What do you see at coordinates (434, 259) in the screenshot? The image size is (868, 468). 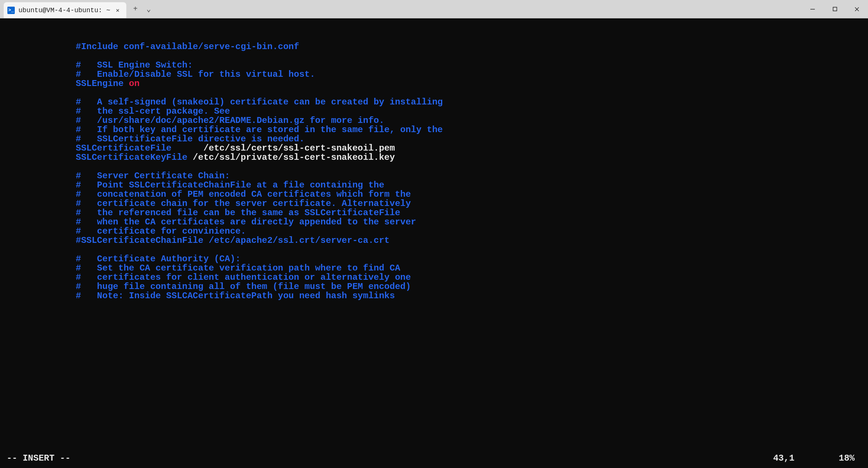 I see `editor-line: # Certificate Authority (CA):` at bounding box center [434, 259].